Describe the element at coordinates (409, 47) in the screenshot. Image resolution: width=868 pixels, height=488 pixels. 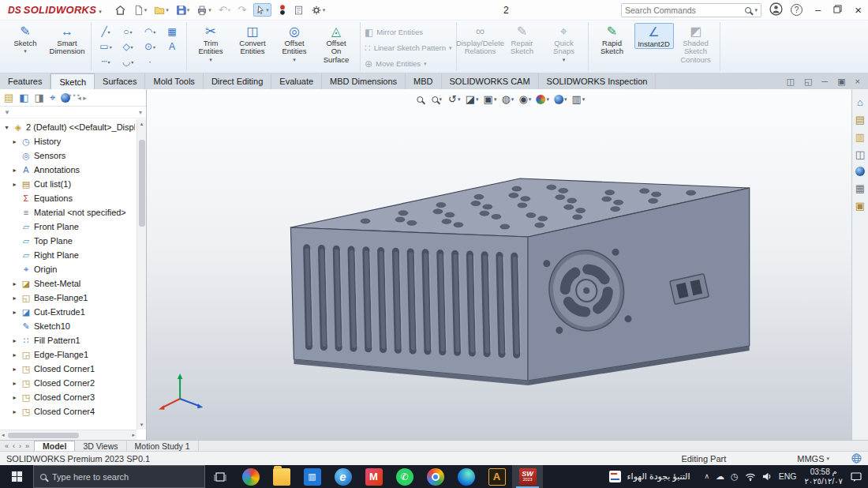
I see `linear-sketch-pattern-button: ∷ Linear Sketch Pattern ▾` at that location.